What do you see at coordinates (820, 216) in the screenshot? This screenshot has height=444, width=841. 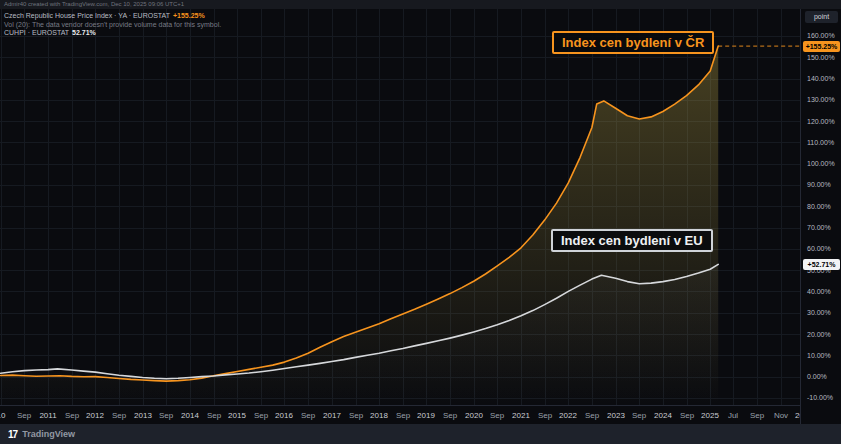 I see `price-axis: point 160.00%150.00%140.00%130.00%120.00…` at bounding box center [820, 216].